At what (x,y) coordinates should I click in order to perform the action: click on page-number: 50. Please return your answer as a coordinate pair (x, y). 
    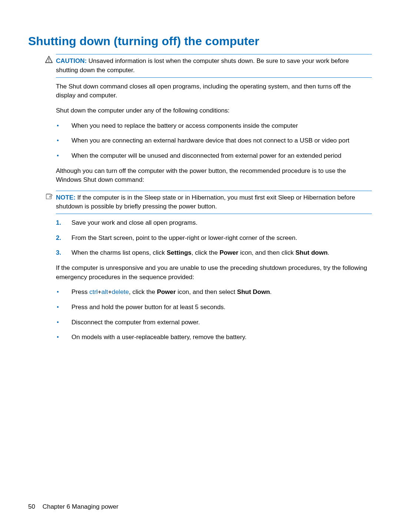
    Looking at the image, I should click on (32, 506).